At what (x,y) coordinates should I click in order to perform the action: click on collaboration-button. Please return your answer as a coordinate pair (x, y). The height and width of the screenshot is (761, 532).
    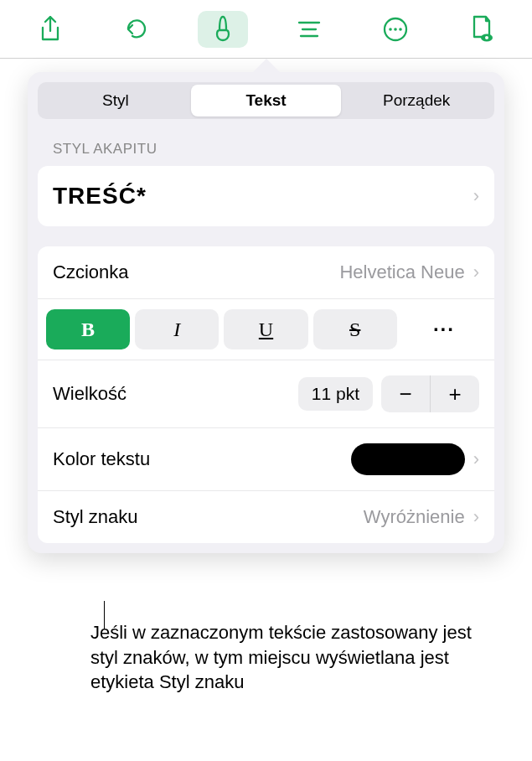
    Looking at the image, I should click on (482, 29).